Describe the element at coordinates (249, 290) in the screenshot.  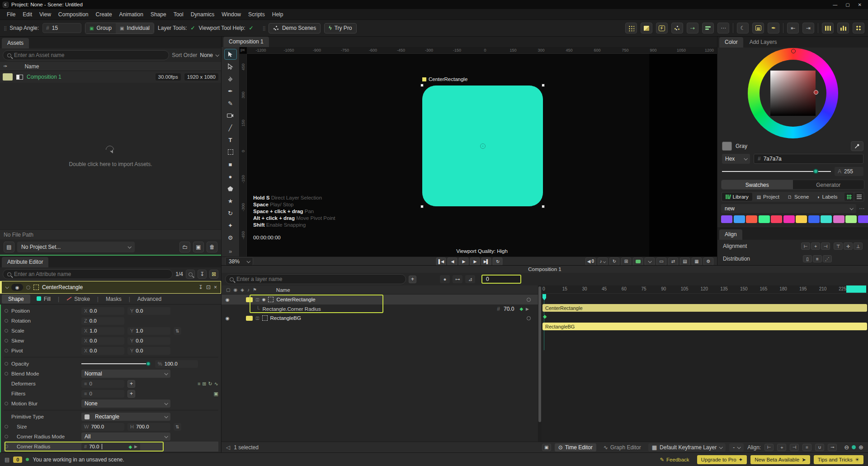
I see `audio-column-icon: ♪` at that location.